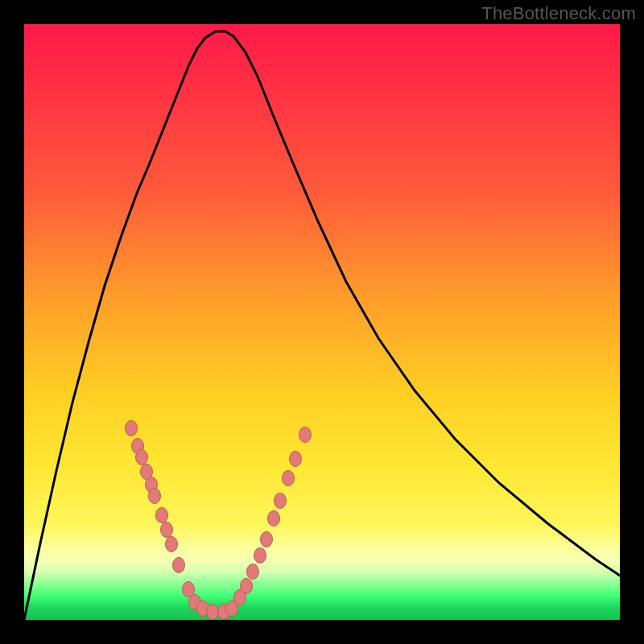  I want to click on data-markers, so click(219, 520).